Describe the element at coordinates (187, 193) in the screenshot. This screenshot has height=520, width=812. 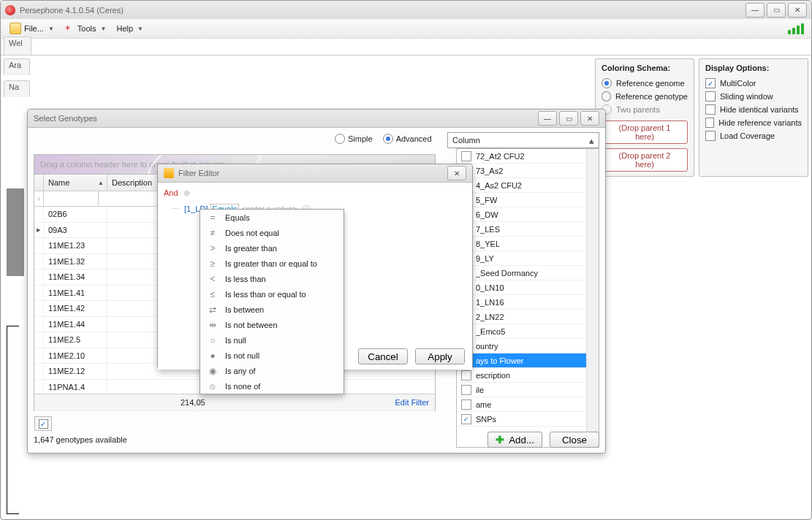
I see `add-condition-icon: ⊕` at that location.